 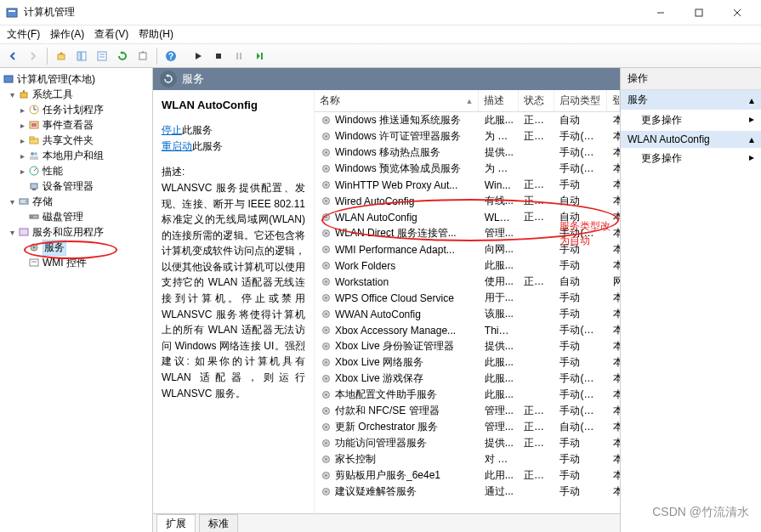 What do you see at coordinates (690, 121) in the screenshot?
I see `actions-more-1: 更多操作 ▸` at bounding box center [690, 121].